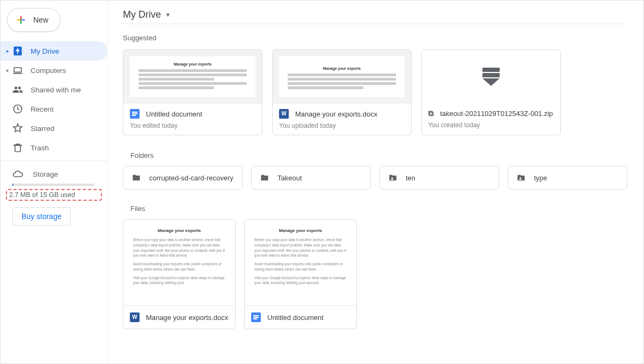 The height and width of the screenshot is (364, 644). Describe the element at coordinates (182, 178) in the screenshot. I see `folder-card: corrupted-sd-card-recovery` at that location.